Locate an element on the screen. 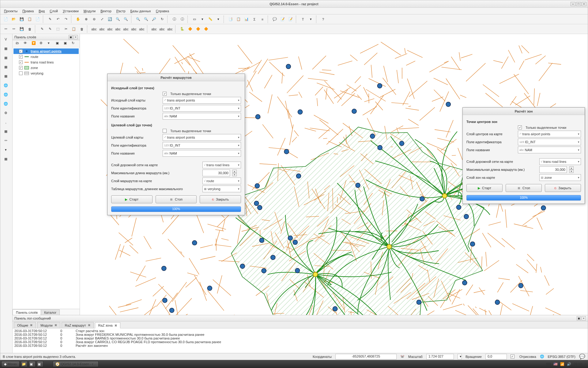  toolbar-btn-18: 🔍 is located at coordinates (138, 19).